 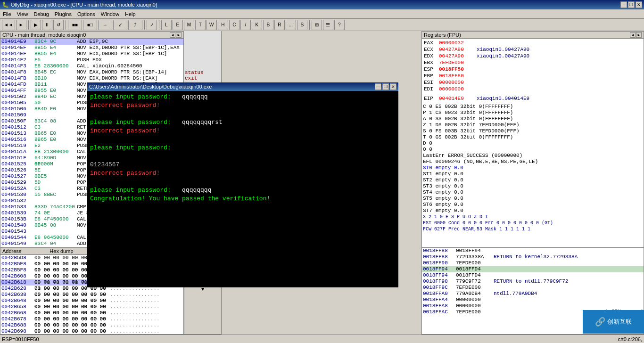 I want to click on console-titlebar: C:\Users\Administrator\Desktop\Debug\xia…, so click(x=243, y=87).